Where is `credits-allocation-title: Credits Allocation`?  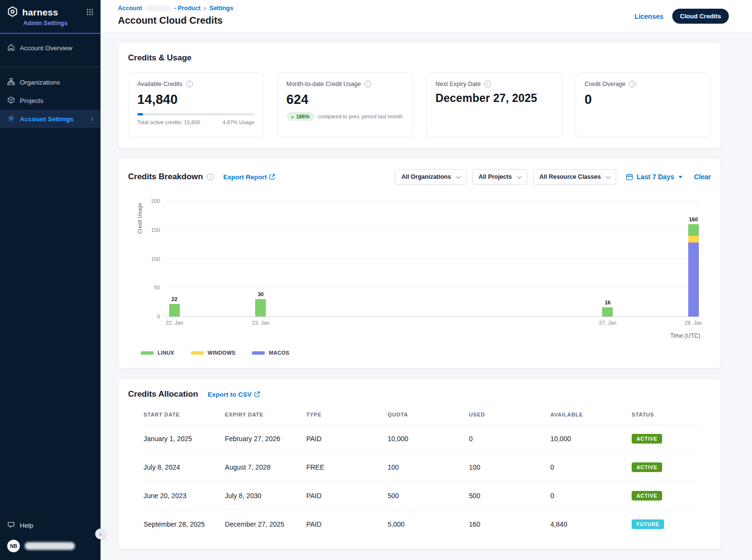
credits-allocation-title: Credits Allocation is located at coordinates (163, 394).